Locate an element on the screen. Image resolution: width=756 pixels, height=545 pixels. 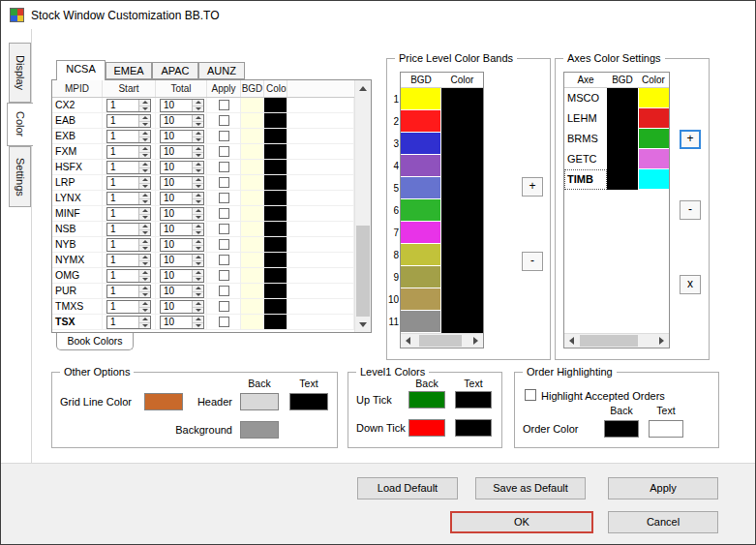
add-band-button: + is located at coordinates (532, 187).